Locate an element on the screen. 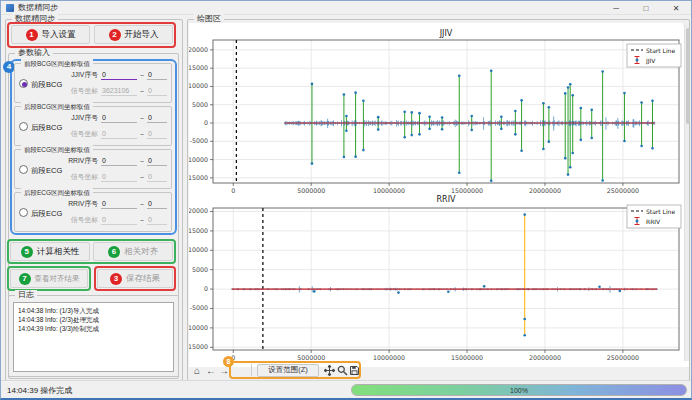 Image resolution: width=692 pixels, height=400 pixels. maximize-button: □ is located at coordinates (646, 8).